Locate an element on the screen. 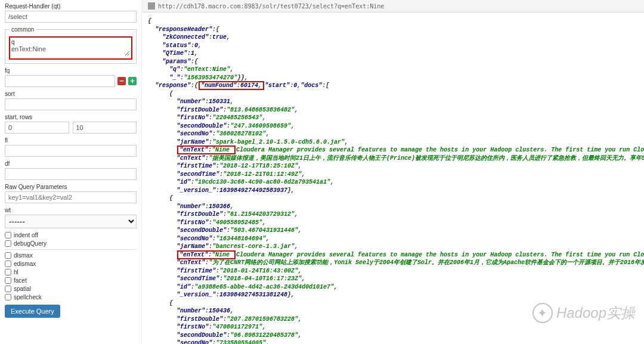 This screenshot has height=344, width=644. common-legend: common is located at coordinates (23, 30).